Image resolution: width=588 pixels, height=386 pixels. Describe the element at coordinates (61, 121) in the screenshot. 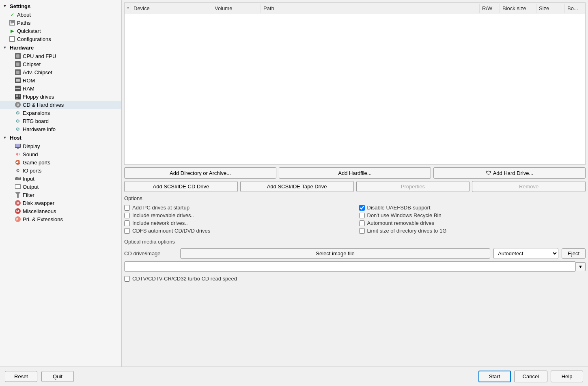

I see `sidebar-item-rtg-board: ⚙ RTG board` at that location.